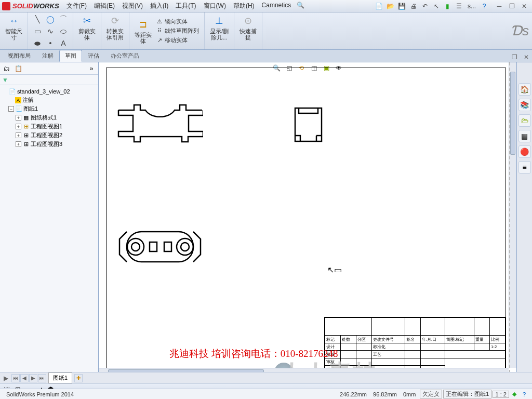 Image resolution: width=532 pixels, height=399 pixels. Describe the element at coordinates (6, 378) in the screenshot. I see `motion-icon: ▶` at that location.